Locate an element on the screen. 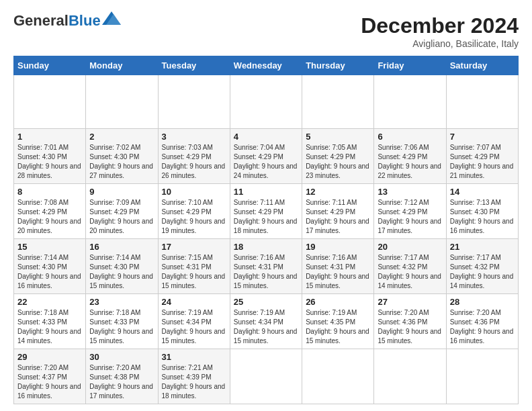 This screenshot has width=532, height=411. day-number: 6 is located at coordinates (410, 137).